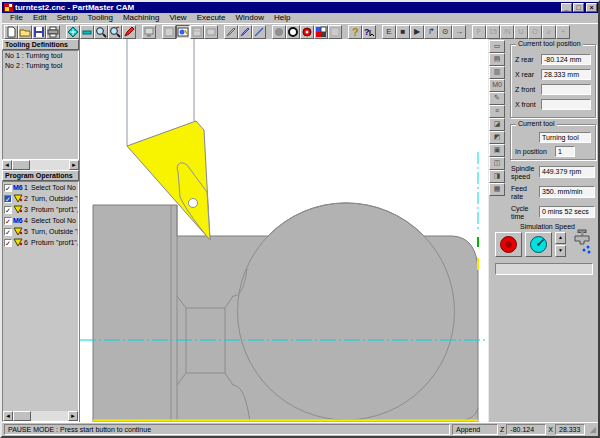 The width and height of the screenshot is (600, 438). What do you see at coordinates (497, 138) in the screenshot?
I see `sim-tool-button-8: ◩` at bounding box center [497, 138].